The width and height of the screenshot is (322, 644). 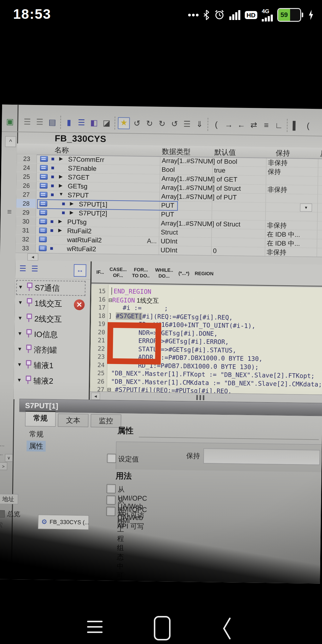 What do you see at coordinates (168, 170) in the screenshot?
I see `datatype-cell: Bool` at bounding box center [168, 170].